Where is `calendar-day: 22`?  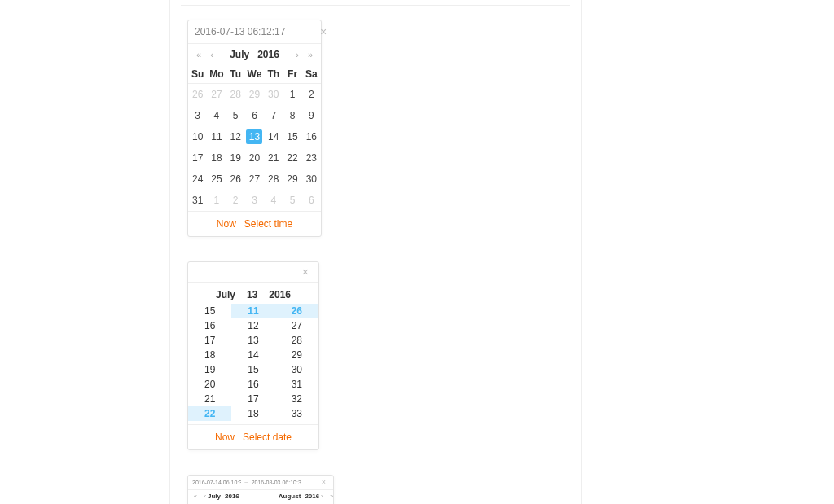 calendar-day: 22 is located at coordinates (292, 158).